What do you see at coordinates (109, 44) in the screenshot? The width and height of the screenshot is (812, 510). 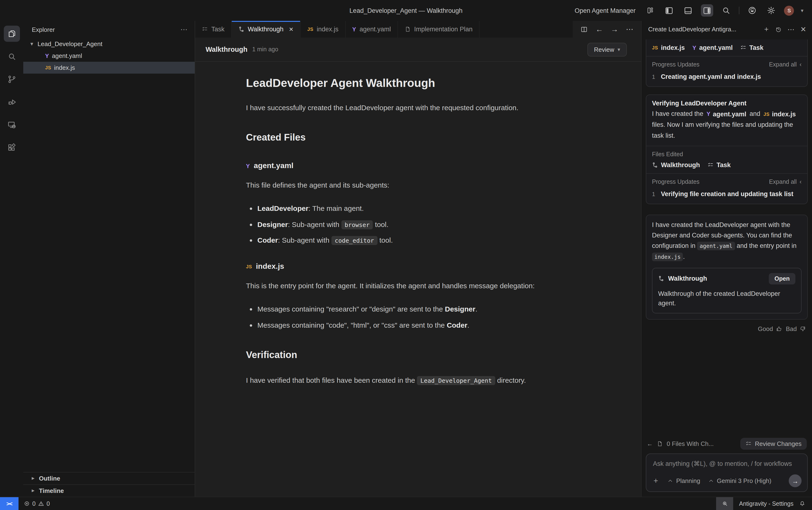 I see `tree-folder-lead-developer-agent: ▼ Lead_Developer_Agent` at bounding box center [109, 44].